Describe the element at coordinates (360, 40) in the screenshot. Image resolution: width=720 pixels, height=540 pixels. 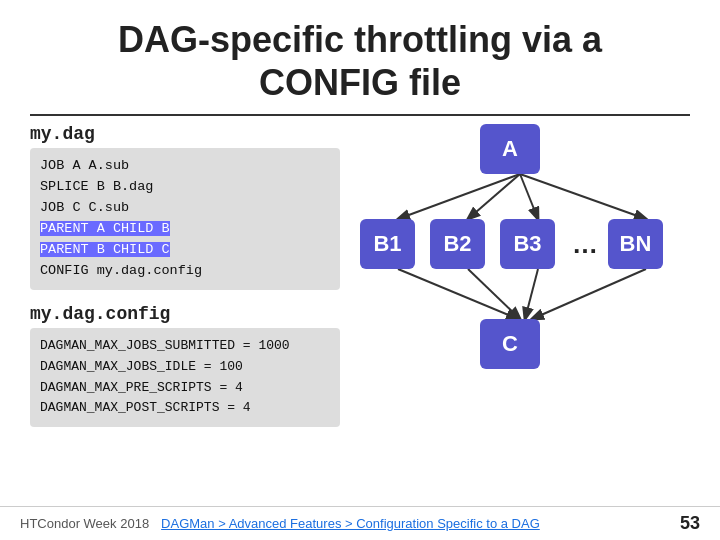
I see `title-line1: DAG-specific throttling via a` at that location.